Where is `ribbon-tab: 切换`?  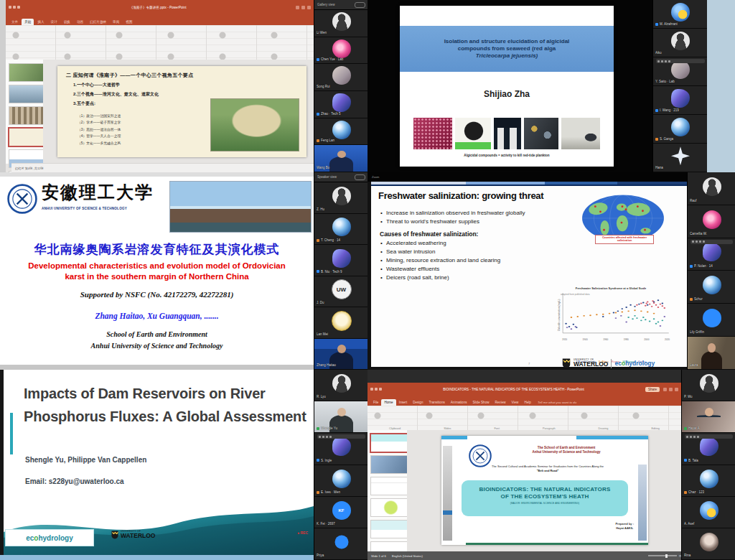 ribbon-tab: 切换 is located at coordinates (67, 22).